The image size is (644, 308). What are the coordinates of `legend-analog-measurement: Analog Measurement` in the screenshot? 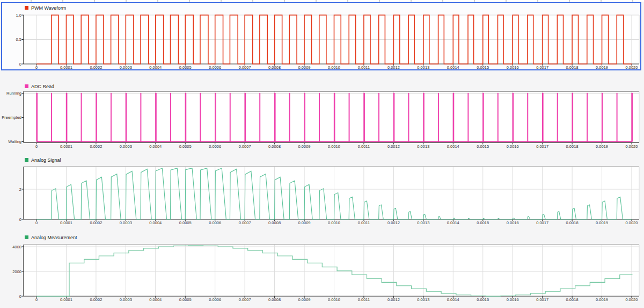 It's located at (51, 238).